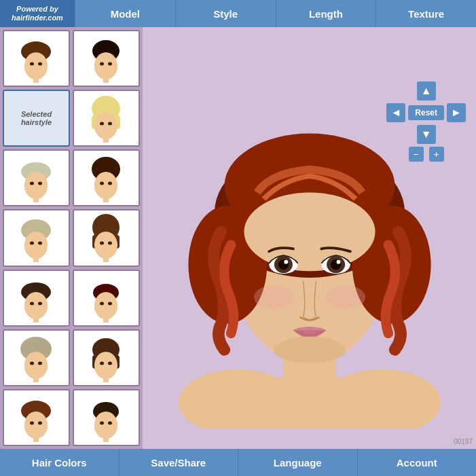 The image size is (476, 476). Describe the element at coordinates (417, 462) in the screenshot. I see `account-button: Account` at that location.